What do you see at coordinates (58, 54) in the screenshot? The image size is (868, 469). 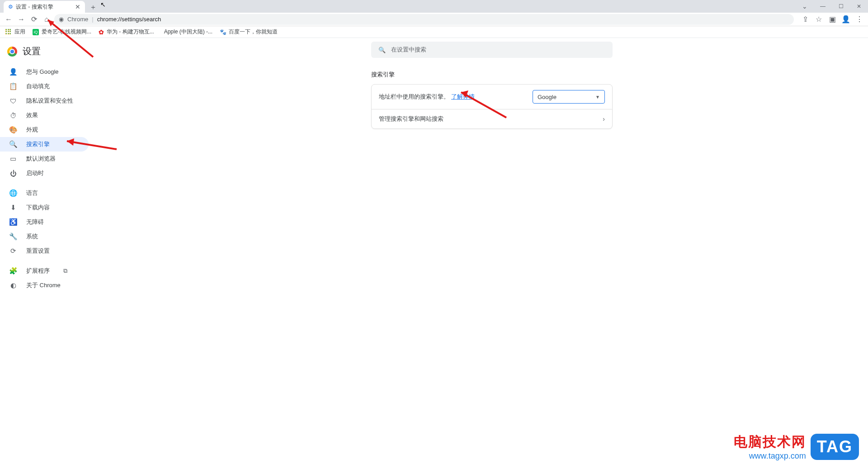 I see `settings-header: 设置` at bounding box center [58, 54].